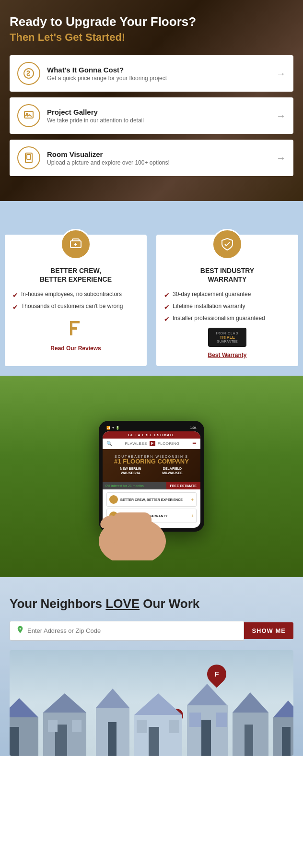  I want to click on hero-subtitle: Then Let's Get Started!, so click(152, 37).